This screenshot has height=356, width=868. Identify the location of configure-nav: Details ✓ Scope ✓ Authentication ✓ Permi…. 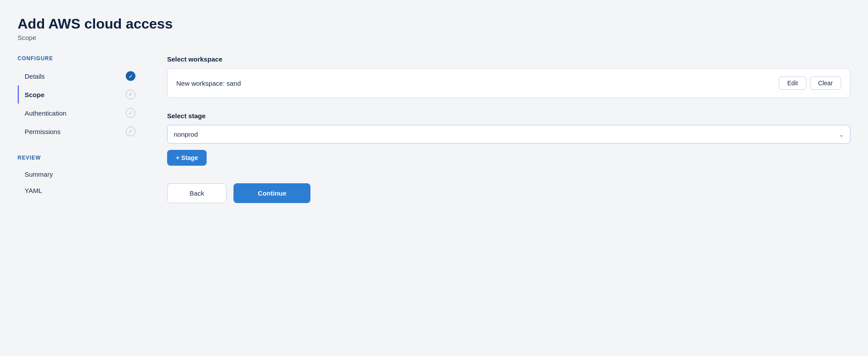
(79, 104).